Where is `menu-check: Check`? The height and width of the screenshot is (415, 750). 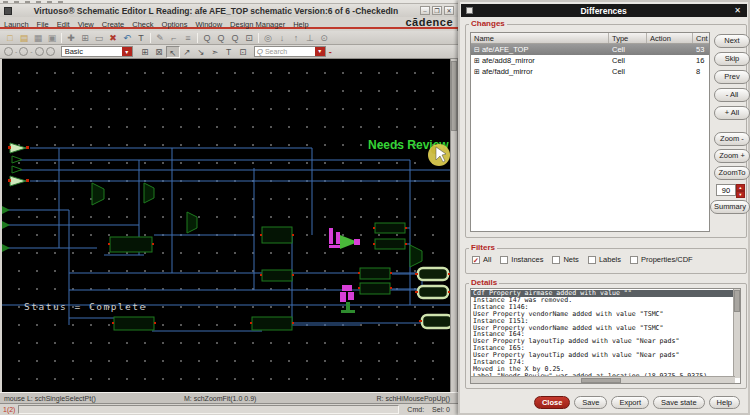 menu-check: Check is located at coordinates (142, 24).